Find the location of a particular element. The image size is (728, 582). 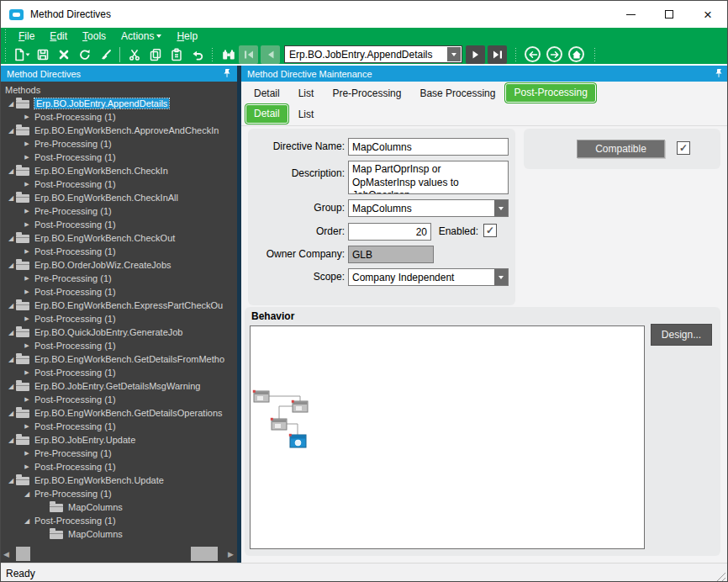

design-button: Design... is located at coordinates (681, 335).